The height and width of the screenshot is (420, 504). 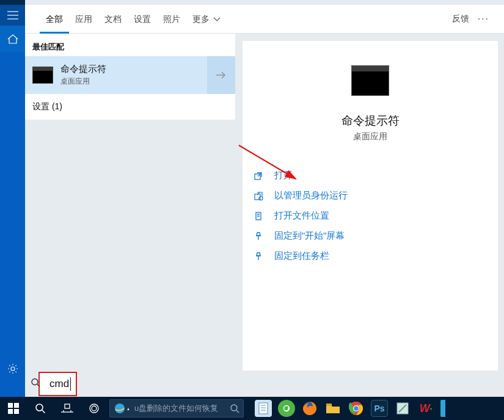 I want to click on notepad-icon, so click(x=263, y=408).